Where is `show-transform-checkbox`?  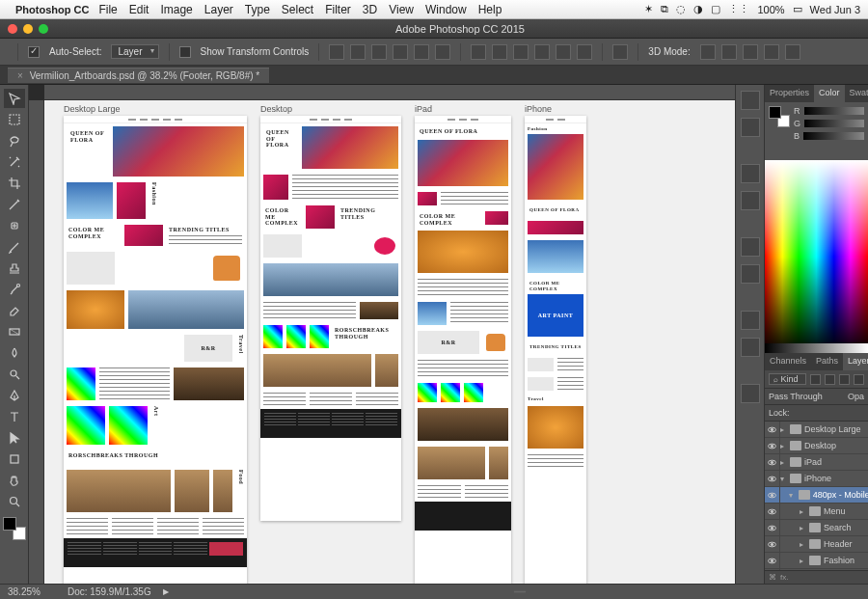 show-transform-checkbox is located at coordinates (185, 52).